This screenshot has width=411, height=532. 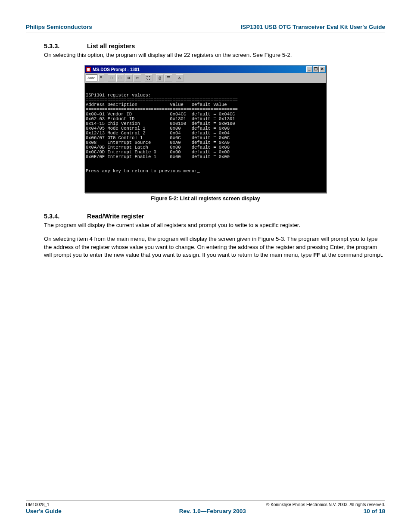 I want to click on footnote-line: UM10028_1 © Koninklijke Philips Electron…, so click(x=206, y=504).